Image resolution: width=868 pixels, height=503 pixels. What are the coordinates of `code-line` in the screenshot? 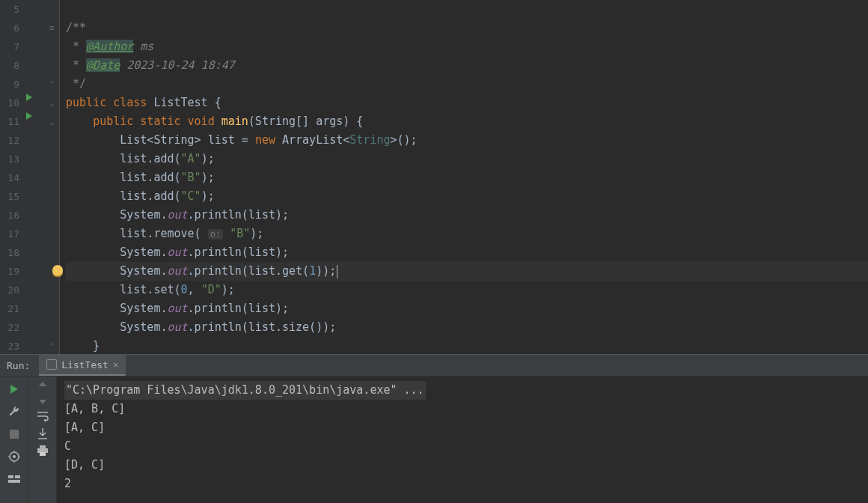 It's located at (467, 9).